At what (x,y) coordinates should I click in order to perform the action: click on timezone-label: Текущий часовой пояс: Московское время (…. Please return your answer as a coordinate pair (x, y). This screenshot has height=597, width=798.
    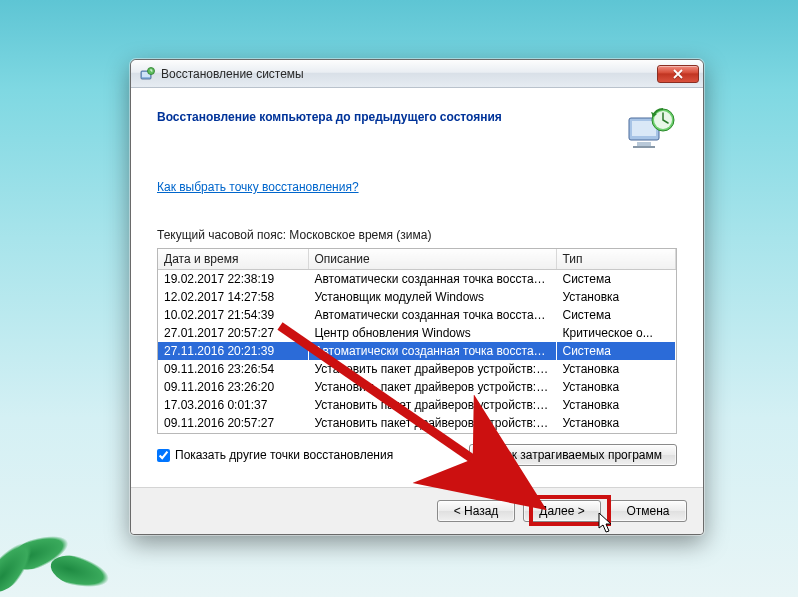
    Looking at the image, I should click on (417, 235).